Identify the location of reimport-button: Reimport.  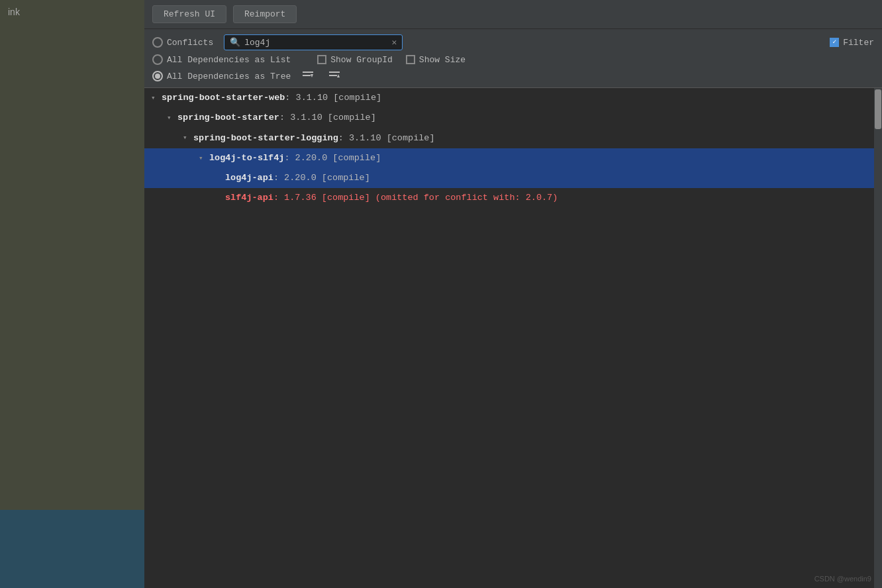
(265, 15).